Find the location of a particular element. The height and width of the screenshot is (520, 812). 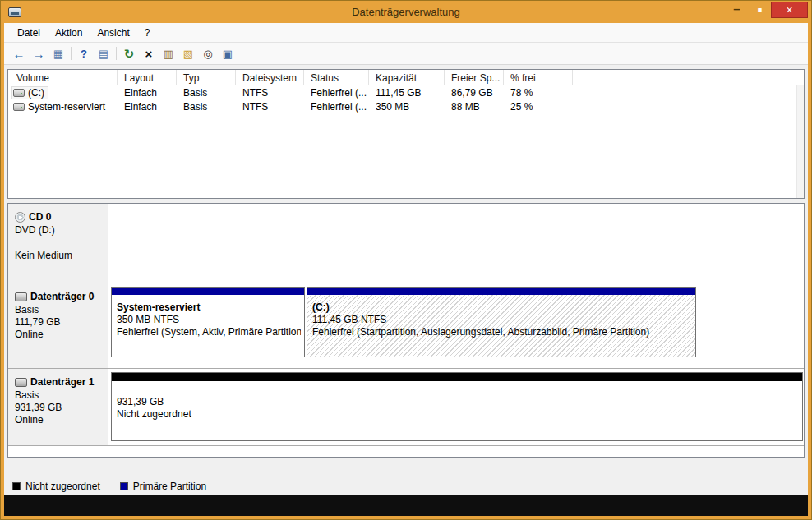

cd-drive-letter: DVD (D:) is located at coordinates (59, 230).